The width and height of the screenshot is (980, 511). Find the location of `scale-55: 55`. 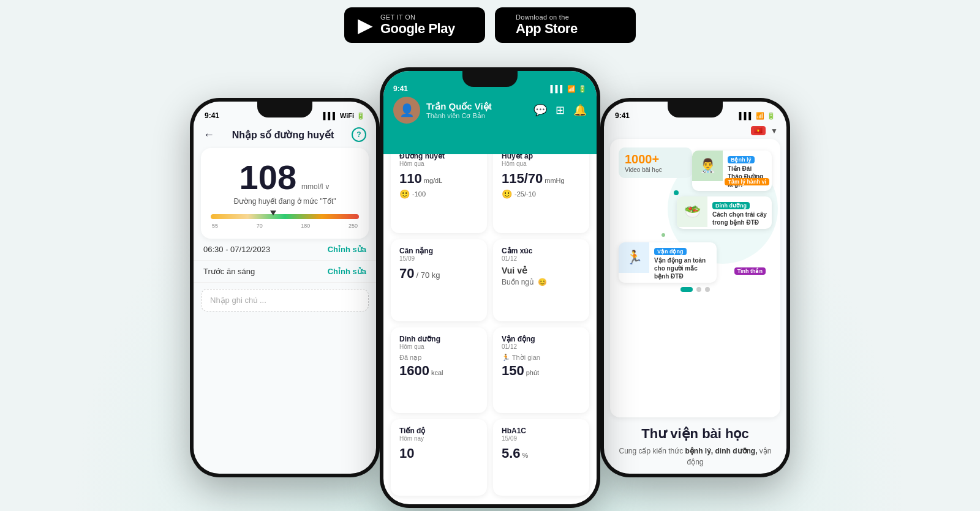

scale-55: 55 is located at coordinates (215, 226).